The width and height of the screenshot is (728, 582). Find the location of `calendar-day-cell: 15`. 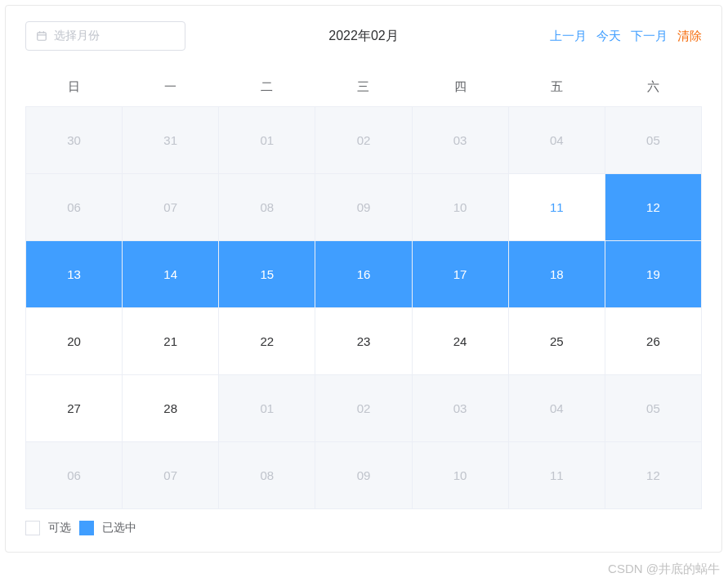

calendar-day-cell: 15 is located at coordinates (267, 275).